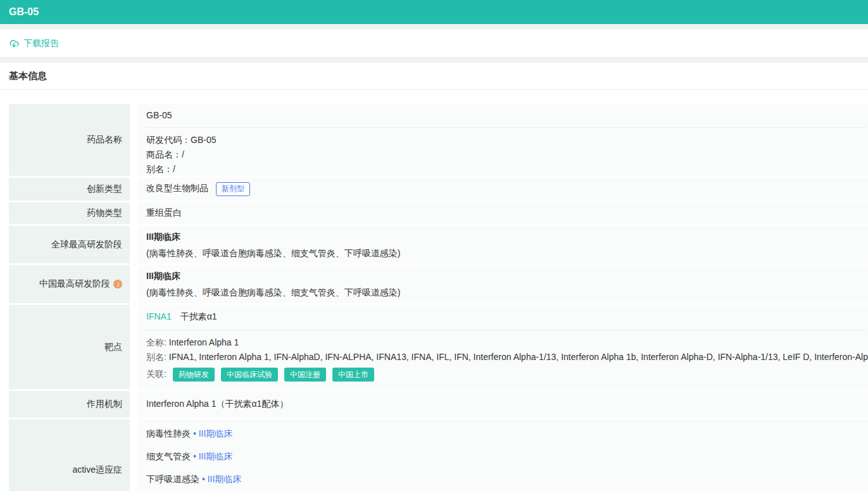  I want to click on target-symbol-link: IFNA1, so click(159, 316).